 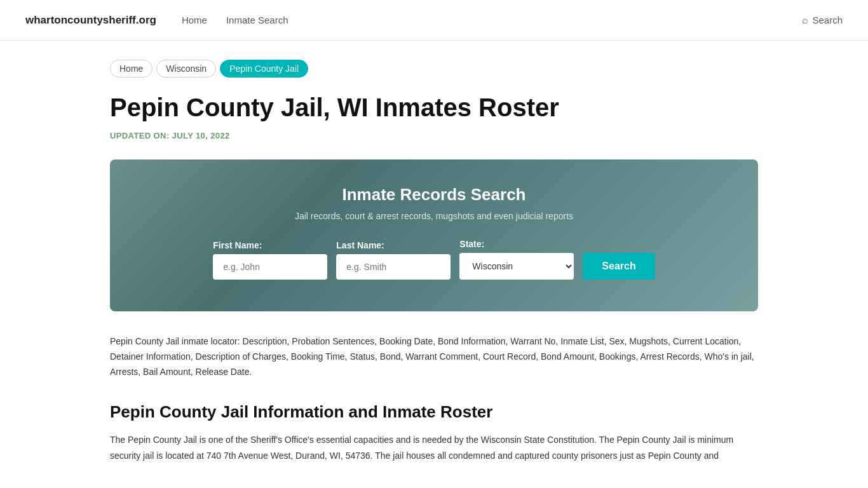 I want to click on description-text: Pepin County Jail inmate locator: Descri…, so click(x=434, y=357).